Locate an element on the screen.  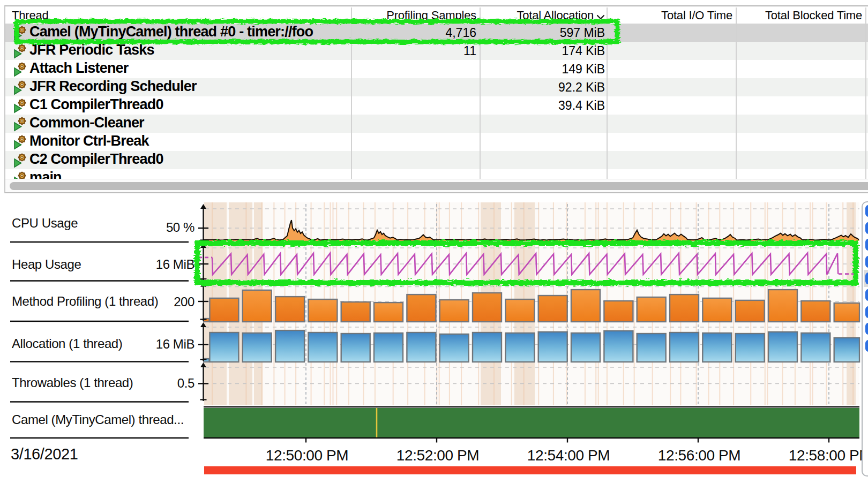
lane-label-throwables: Throwables (1 thread) is located at coordinates (72, 383).